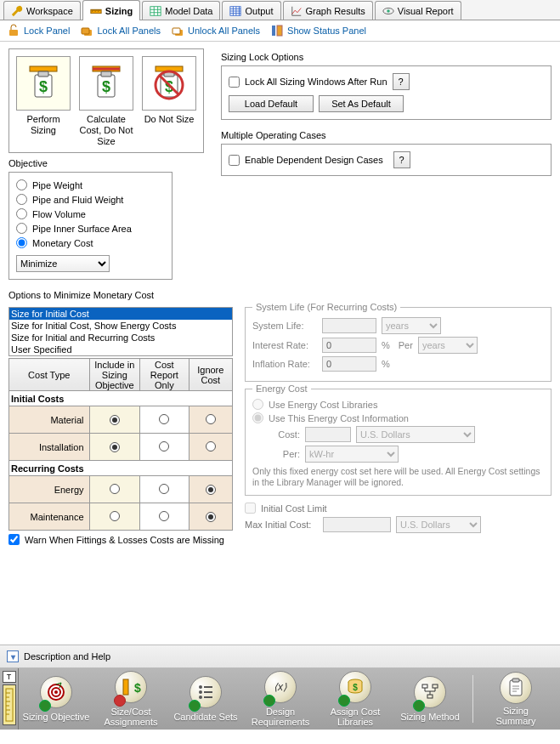 Image resolution: width=560 pixels, height=744 pixels. I want to click on radio-flow-volume: Flow Volume, so click(90, 214).